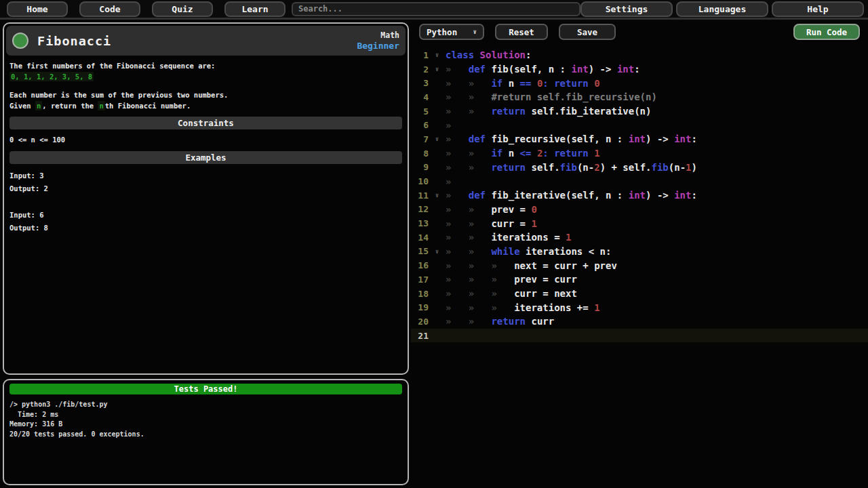 Image resolution: width=868 pixels, height=488 pixels. I want to click on text: Output: 8, so click(28, 228).